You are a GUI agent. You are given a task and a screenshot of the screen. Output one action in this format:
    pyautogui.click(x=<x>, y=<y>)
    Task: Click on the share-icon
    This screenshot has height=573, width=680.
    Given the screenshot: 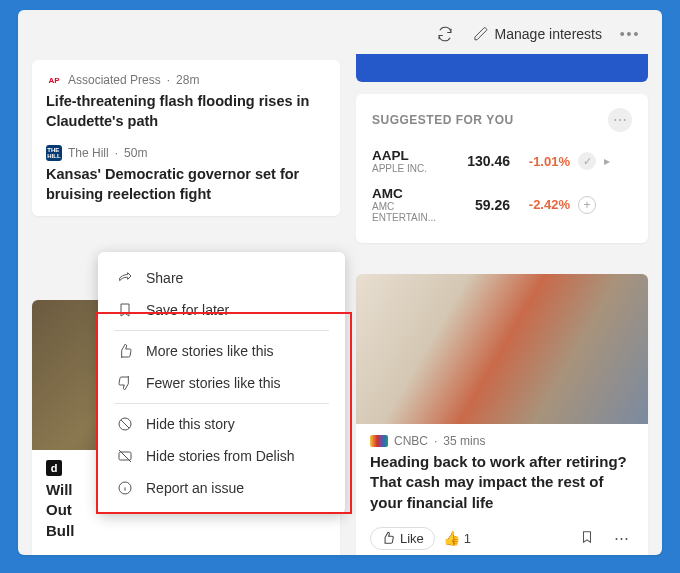 What is the action you would take?
    pyautogui.click(x=125, y=278)
    